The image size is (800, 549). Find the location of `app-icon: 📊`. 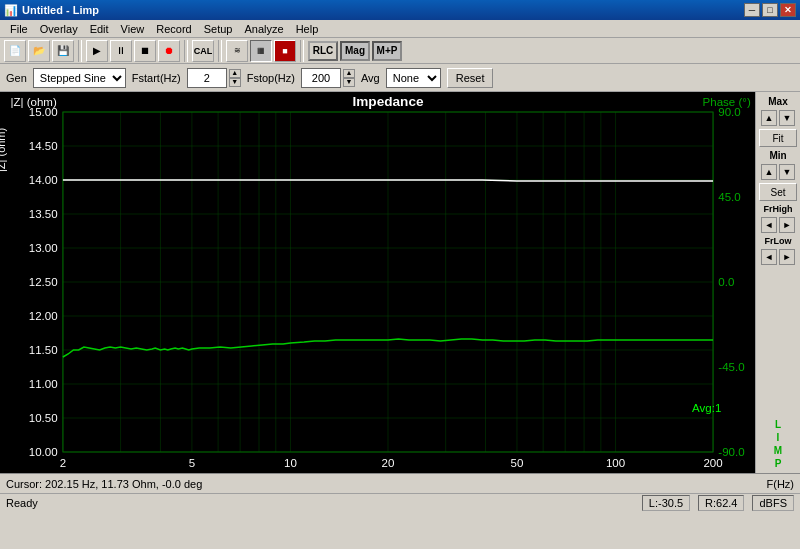

app-icon: 📊 is located at coordinates (11, 10).